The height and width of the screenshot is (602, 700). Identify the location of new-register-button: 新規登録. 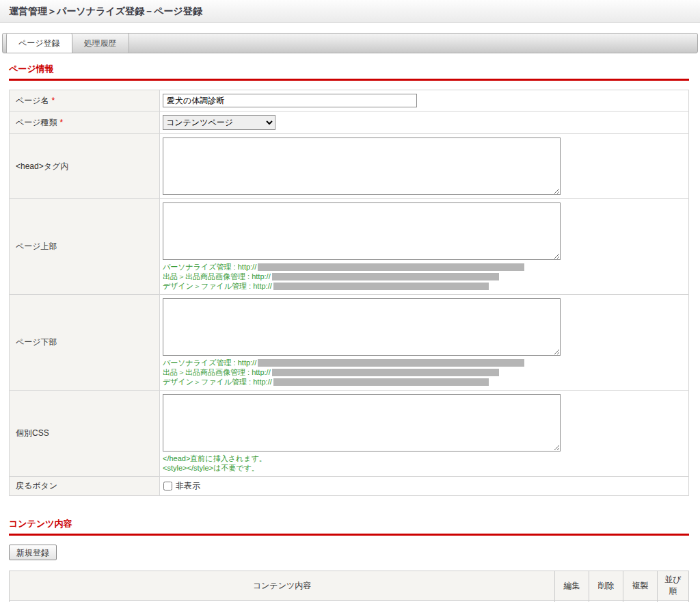
(33, 553).